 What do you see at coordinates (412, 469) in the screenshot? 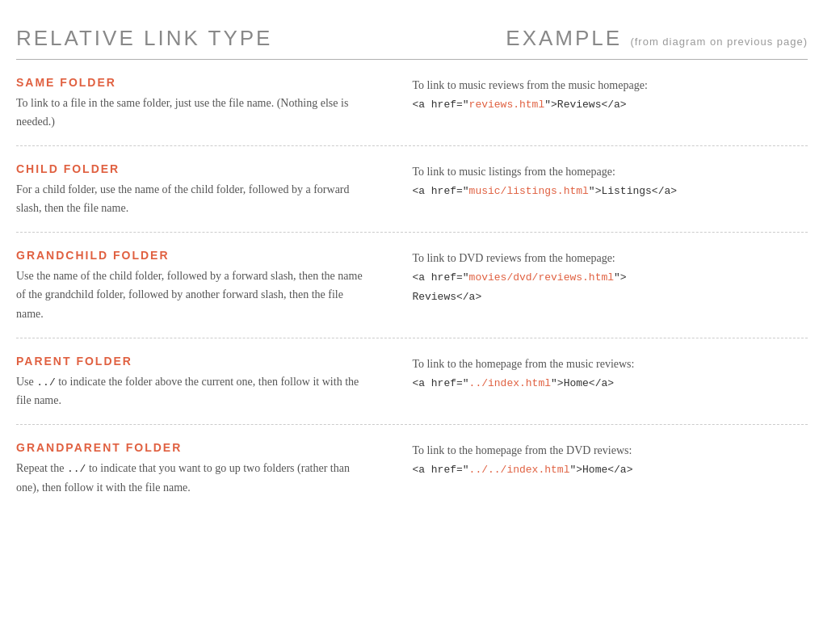
I see `row-grandparent-folder: GRANDPARENT FOLDER Repeat the ../ to ind…` at bounding box center [412, 469].